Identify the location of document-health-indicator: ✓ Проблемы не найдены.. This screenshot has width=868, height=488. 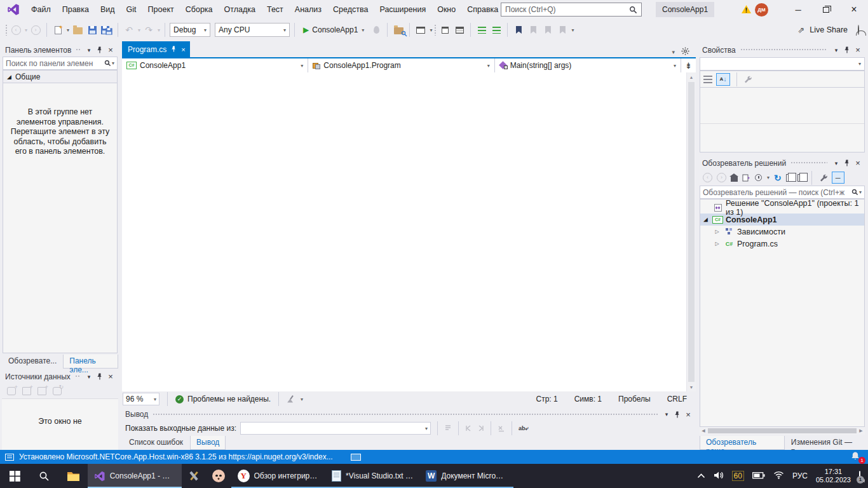
(223, 399).